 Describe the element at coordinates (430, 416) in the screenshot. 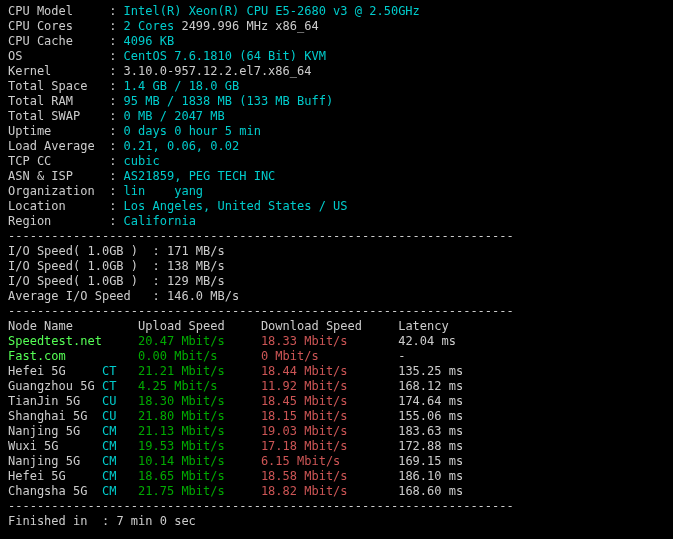

I see `latency-value: 155.06 ms` at that location.